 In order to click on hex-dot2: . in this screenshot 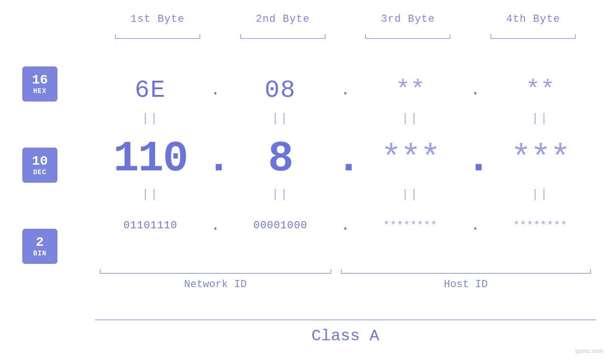, I will do `click(346, 90)`.